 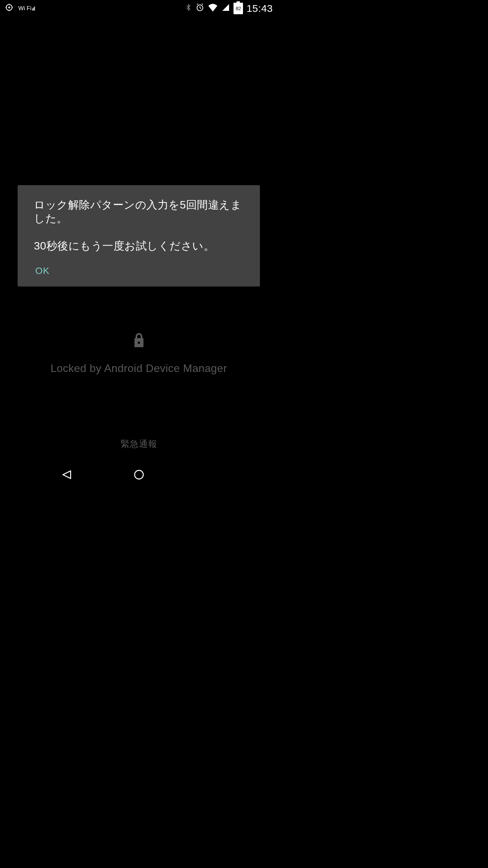 I want to click on back-button, so click(x=67, y=475).